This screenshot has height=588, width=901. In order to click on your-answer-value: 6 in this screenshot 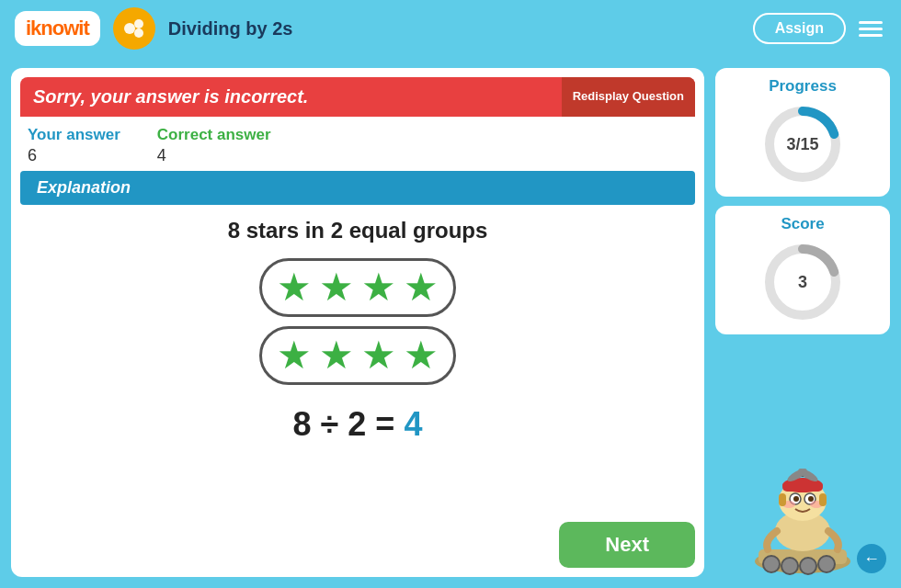, I will do `click(32, 155)`.